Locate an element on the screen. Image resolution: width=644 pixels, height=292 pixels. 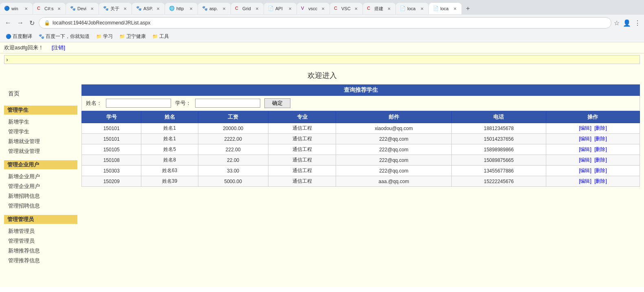
col-header-action: 操作 is located at coordinates (593, 117).